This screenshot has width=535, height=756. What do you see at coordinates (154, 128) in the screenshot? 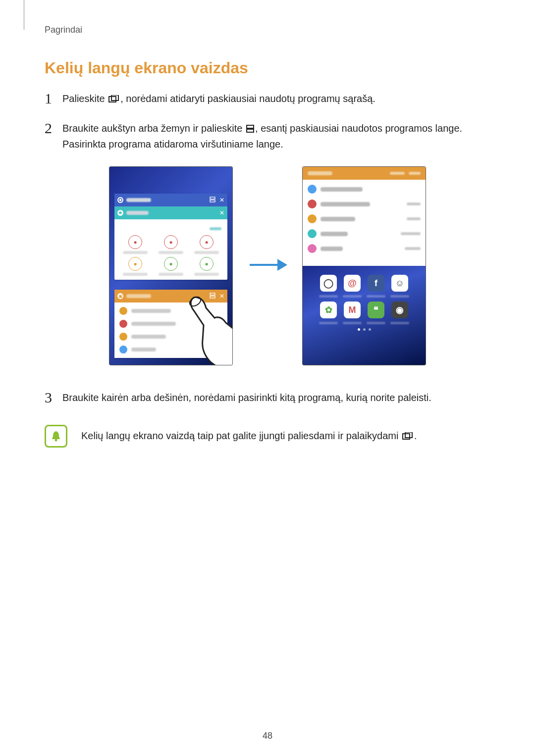
I see `step-text-pre: Braukite aukštyn arba žemyn ir palieskit…` at bounding box center [154, 128].